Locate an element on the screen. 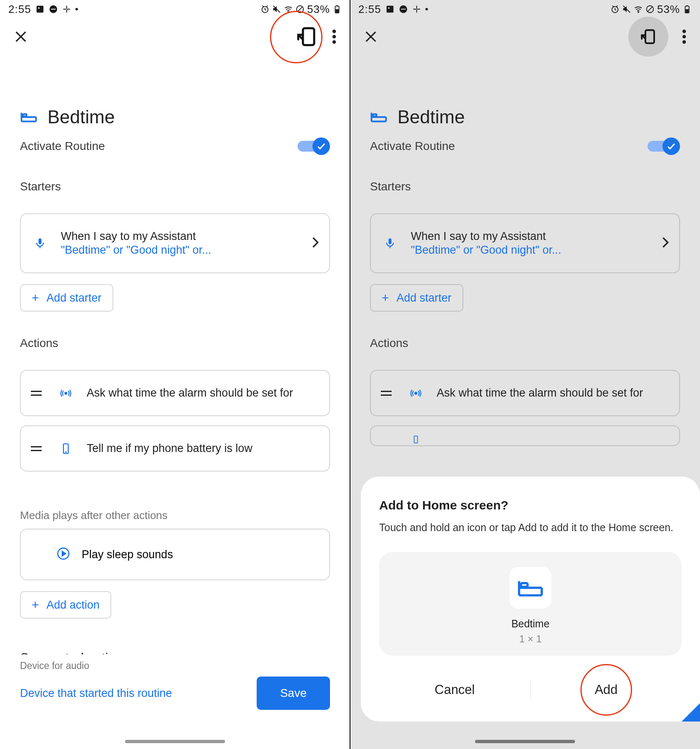 The image size is (700, 749). app-bar is located at coordinates (525, 37).